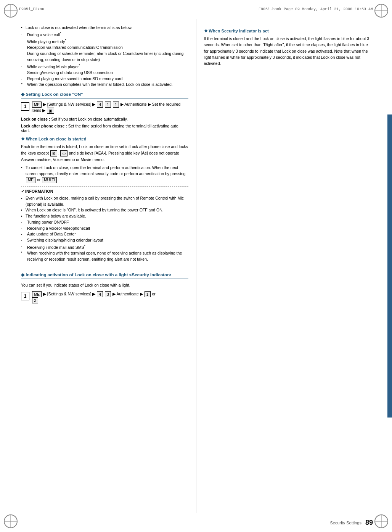  Describe the element at coordinates (104, 202) in the screenshot. I see `info-bullet: Even with Lock on close, making a call b…` at that location.